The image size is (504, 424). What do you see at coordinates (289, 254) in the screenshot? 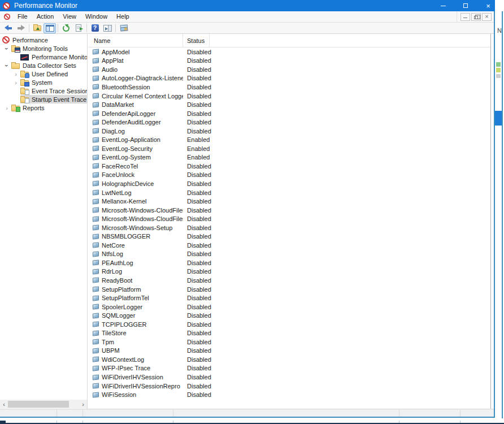
I see `list-row-ntfslog: NtfsLogDisabled` at bounding box center [289, 254].